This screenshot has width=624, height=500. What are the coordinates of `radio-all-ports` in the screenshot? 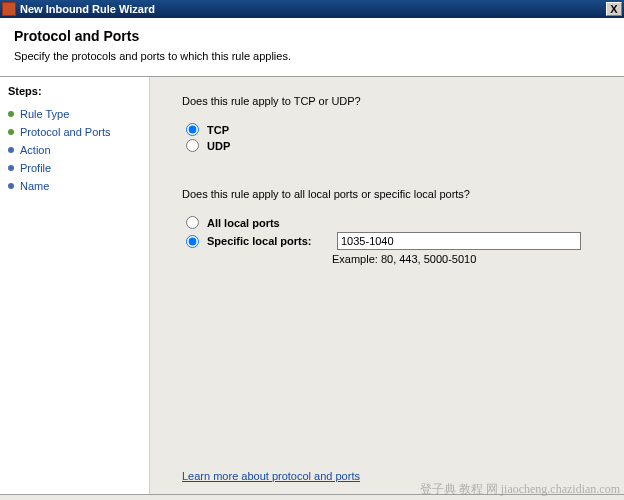 It's located at (192, 222).